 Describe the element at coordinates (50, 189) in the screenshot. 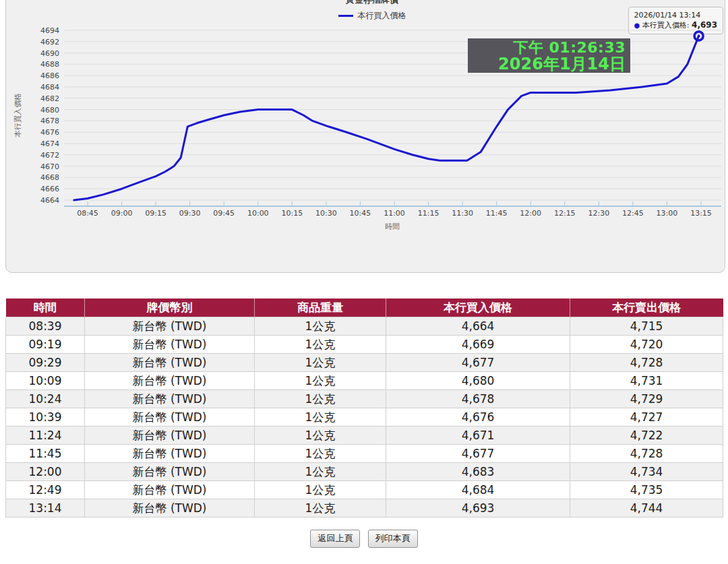

I see `y-tick-label: 4666` at that location.